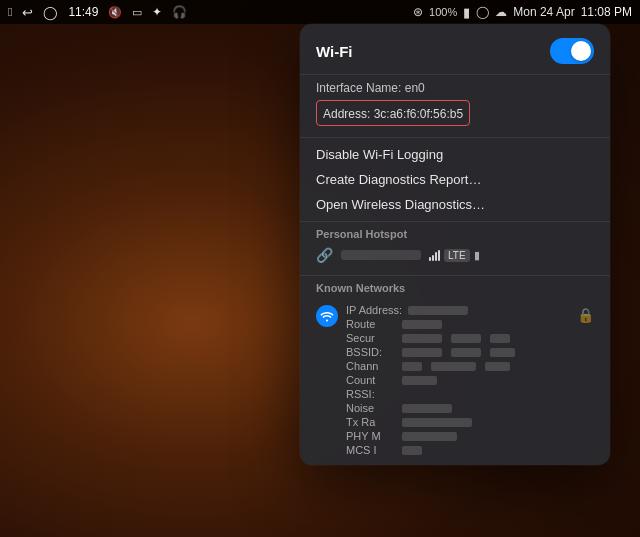 The width and height of the screenshot is (640, 537). Describe the element at coordinates (437, 422) in the screenshot. I see `txrate-value` at that location.